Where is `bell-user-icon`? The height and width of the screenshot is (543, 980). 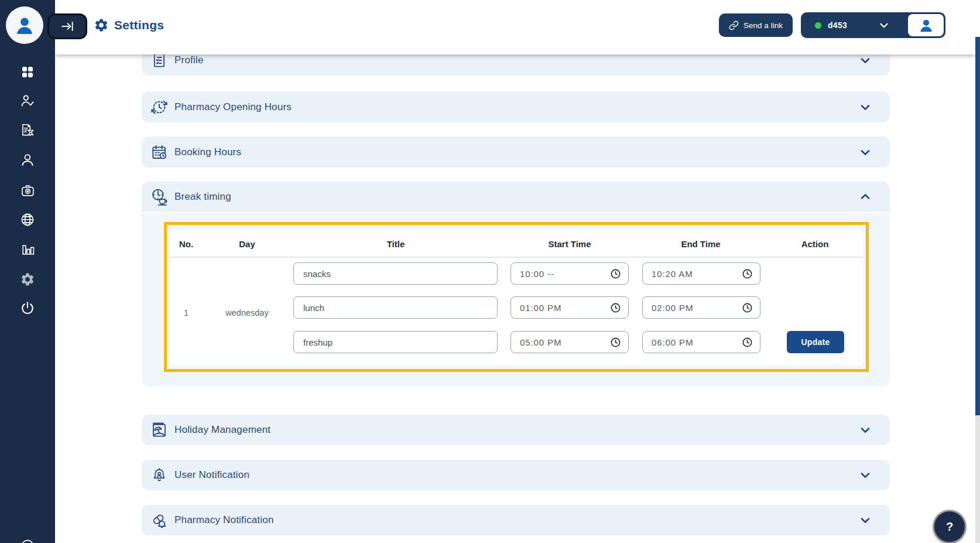 bell-user-icon is located at coordinates (159, 475).